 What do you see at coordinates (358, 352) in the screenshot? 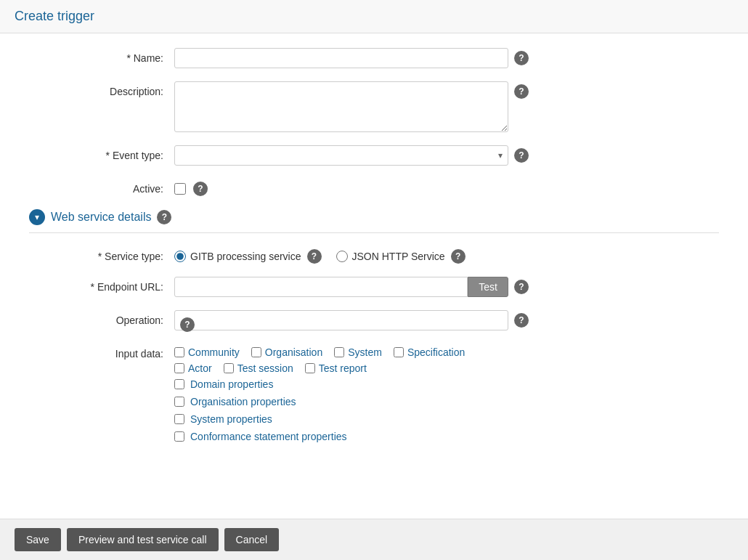
I see `checkbox-system: System` at bounding box center [358, 352].